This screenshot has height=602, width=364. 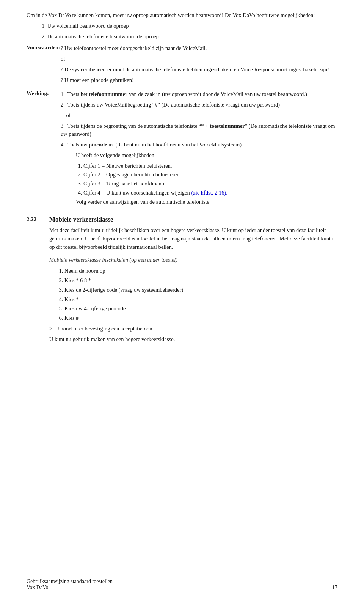 I want to click on q3-text: U moet een pincode gebruiken!, so click(x=99, y=80).